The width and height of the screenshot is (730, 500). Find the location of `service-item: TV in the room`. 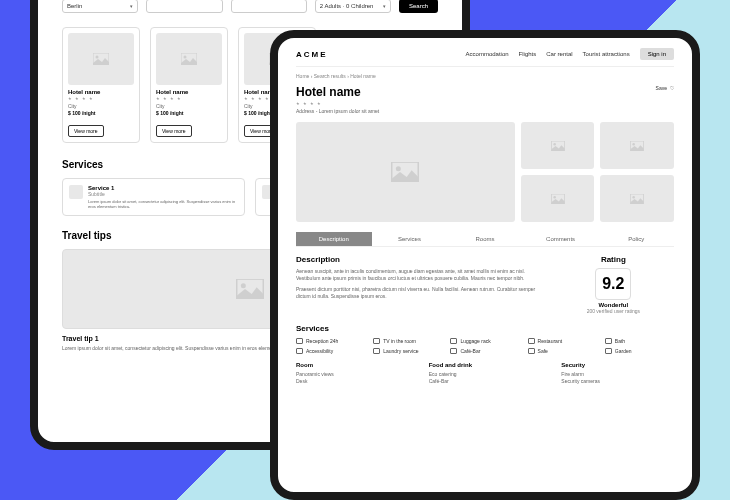

service-item: TV in the room is located at coordinates (408, 341).